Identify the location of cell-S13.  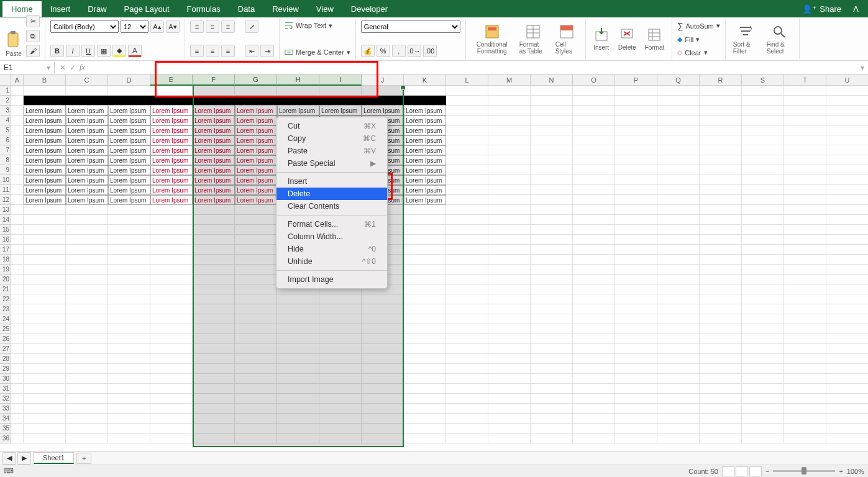
(763, 210).